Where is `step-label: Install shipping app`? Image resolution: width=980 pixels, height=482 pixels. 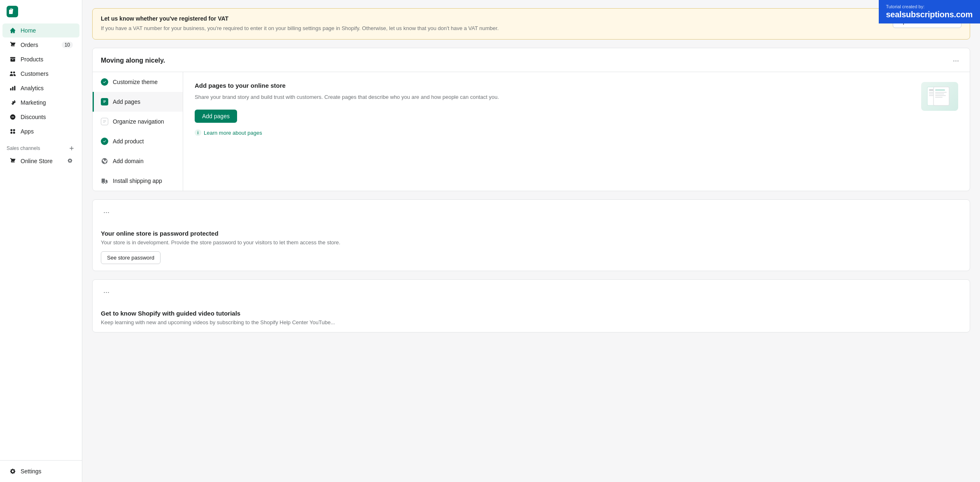 step-label: Install shipping app is located at coordinates (137, 181).